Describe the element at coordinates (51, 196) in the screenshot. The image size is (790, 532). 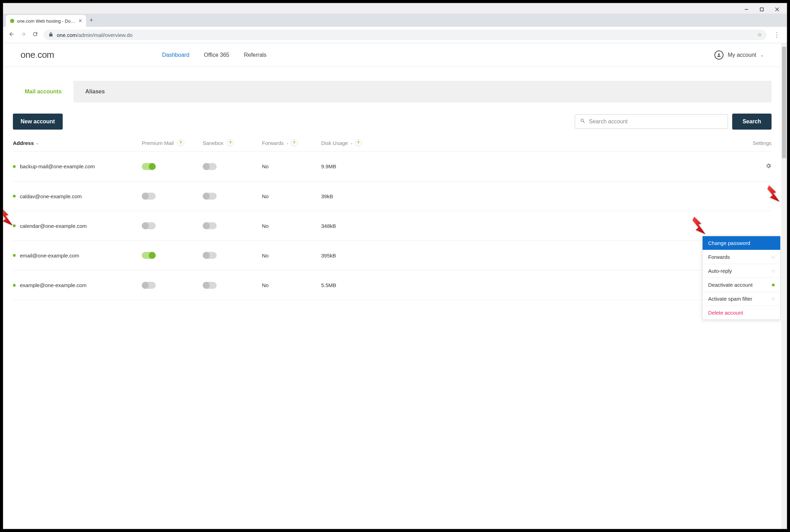
I see `address-text: caldav@one-example.com` at that location.